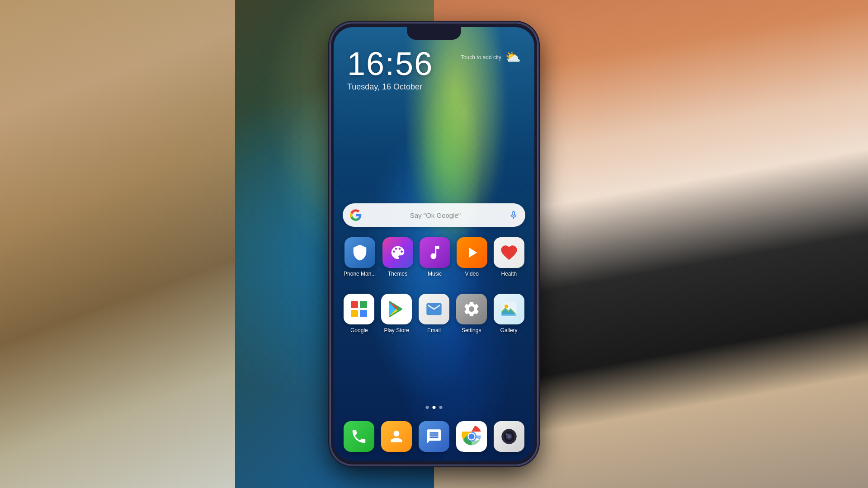 The height and width of the screenshot is (488, 868). I want to click on dock-lens, so click(509, 436).